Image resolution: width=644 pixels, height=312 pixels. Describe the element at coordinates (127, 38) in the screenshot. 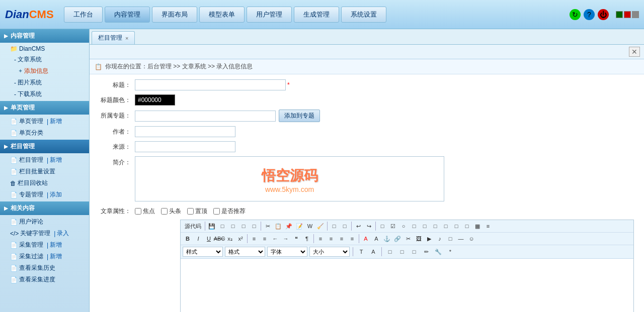

I see `tab-close-btn: ×` at that location.